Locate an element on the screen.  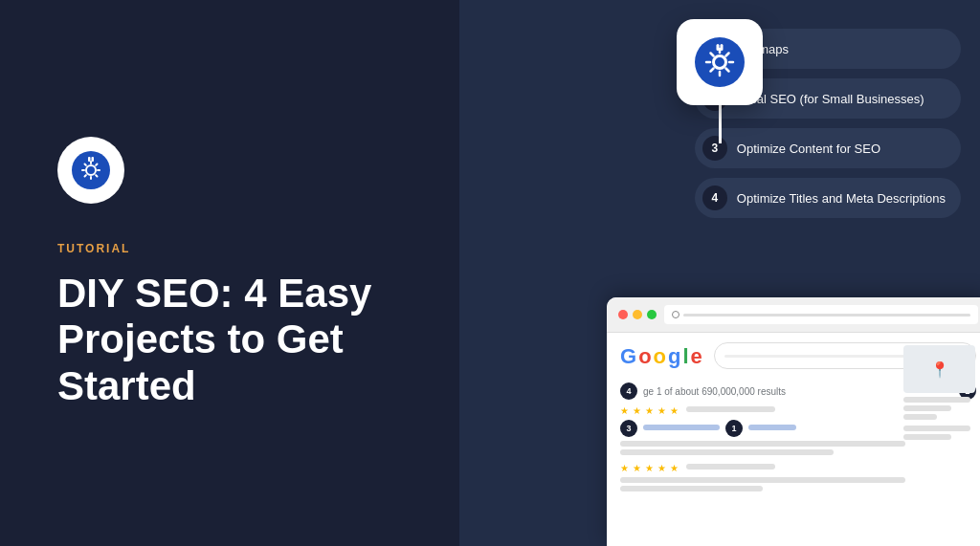
google-o1: o is located at coordinates (645, 357).